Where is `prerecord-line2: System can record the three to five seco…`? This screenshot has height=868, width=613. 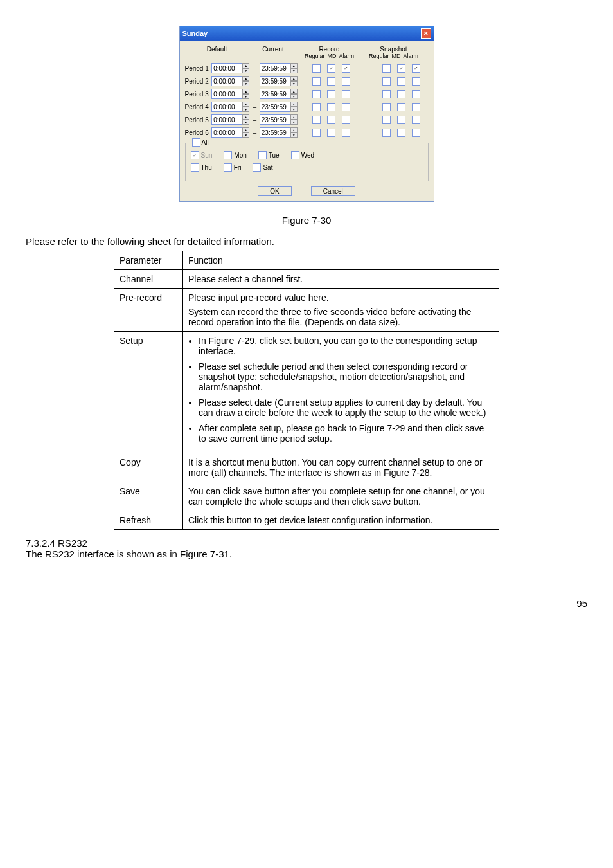 prerecord-line2: System can record the three to five seco… is located at coordinates (341, 317).